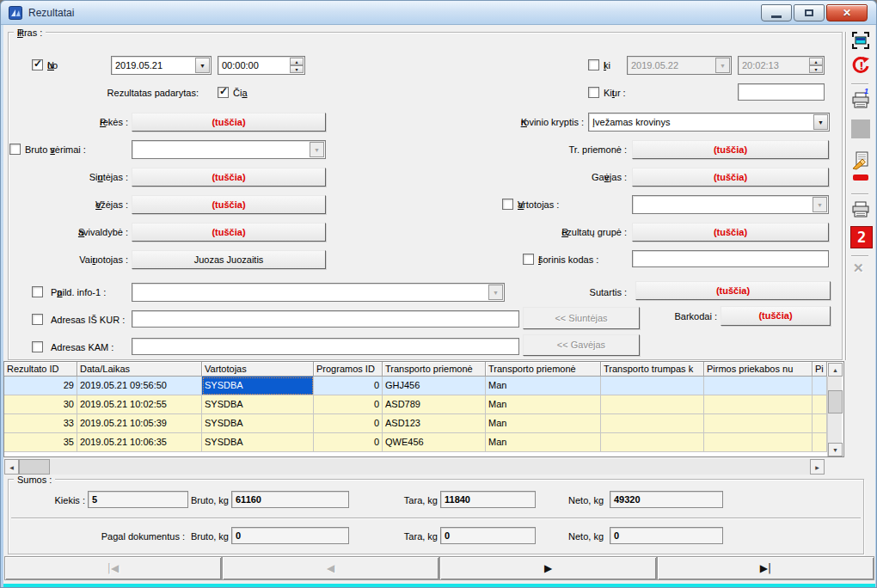  What do you see at coordinates (861, 40) in the screenshot?
I see `fit-window-button` at bounding box center [861, 40].